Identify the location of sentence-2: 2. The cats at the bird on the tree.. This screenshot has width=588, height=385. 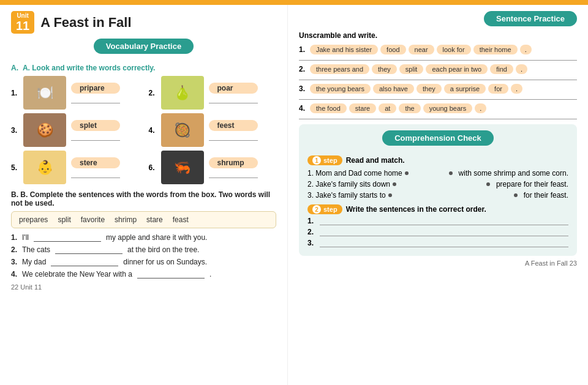
(143, 250).